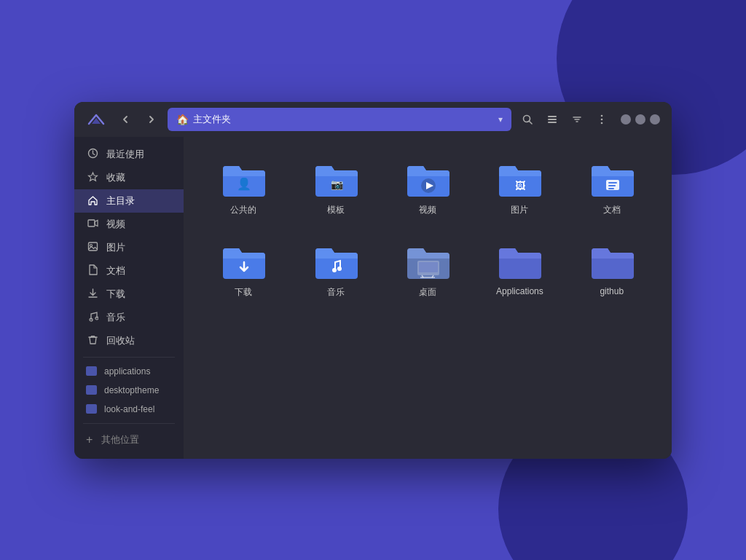 The width and height of the screenshot is (746, 560). What do you see at coordinates (344, 119) in the screenshot?
I see `address-text: 主文件夹` at bounding box center [344, 119].